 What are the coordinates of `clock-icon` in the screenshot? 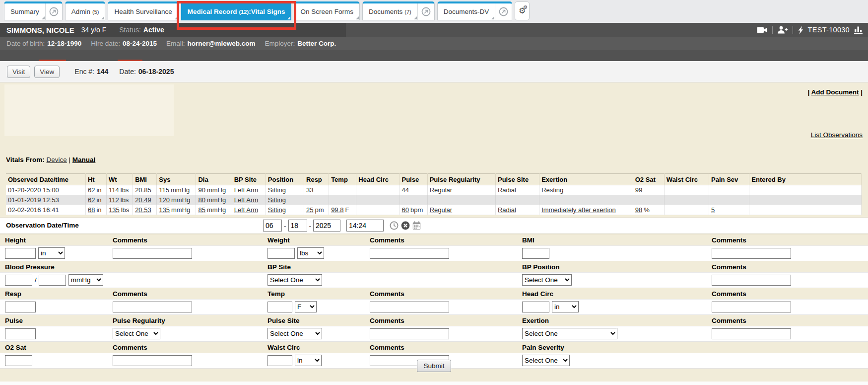 It's located at (394, 226).